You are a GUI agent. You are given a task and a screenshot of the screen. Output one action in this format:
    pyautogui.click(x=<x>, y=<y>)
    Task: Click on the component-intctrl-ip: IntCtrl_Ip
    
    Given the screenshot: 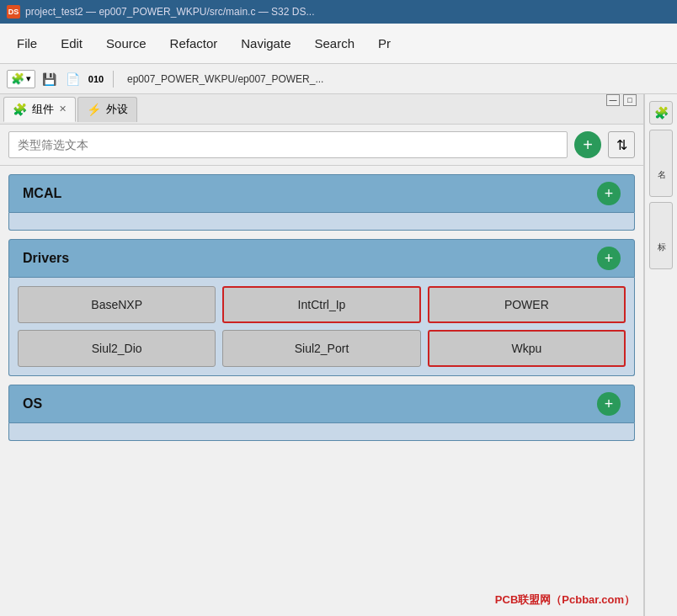 What is the action you would take?
    pyautogui.click(x=322, y=305)
    